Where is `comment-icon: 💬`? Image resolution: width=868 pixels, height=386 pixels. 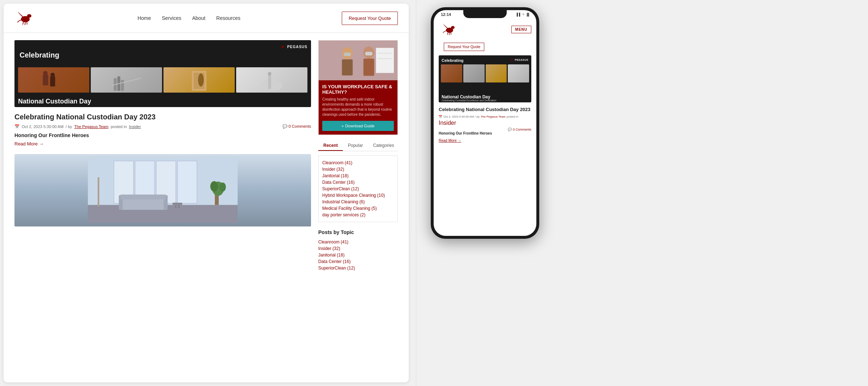
comment-icon: 💬 is located at coordinates (285, 126).